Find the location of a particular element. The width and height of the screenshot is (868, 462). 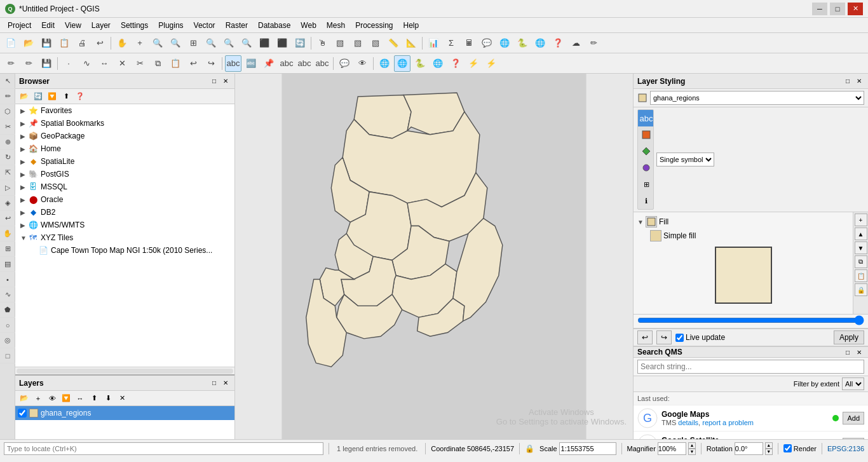

layer-visibility-checkbox is located at coordinates (22, 413).